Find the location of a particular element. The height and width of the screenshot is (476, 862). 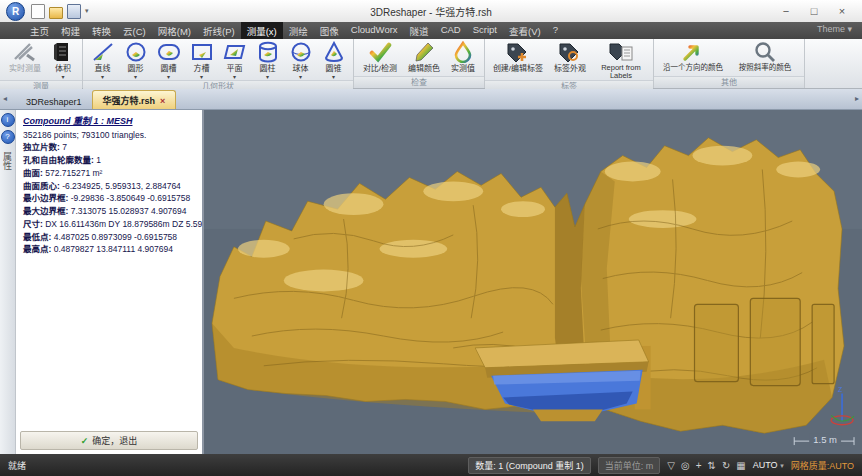

tab-cad: CAD is located at coordinates (451, 30).